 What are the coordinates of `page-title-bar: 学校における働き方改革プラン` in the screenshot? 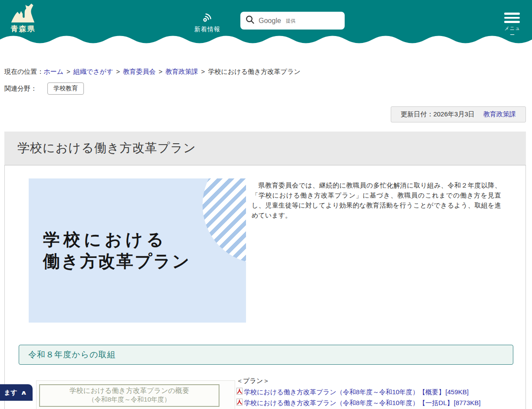 It's located at (265, 148).